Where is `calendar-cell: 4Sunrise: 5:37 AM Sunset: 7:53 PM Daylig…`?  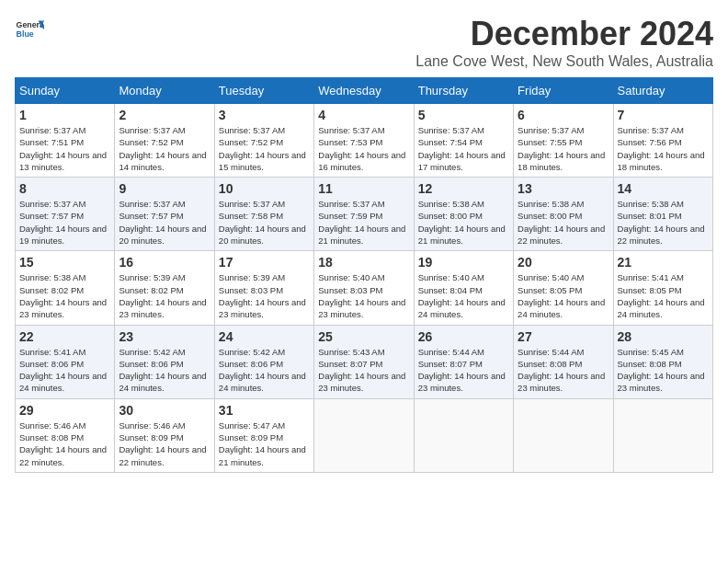
calendar-cell: 4Sunrise: 5:37 AM Sunset: 7:53 PM Daylig… is located at coordinates (364, 141).